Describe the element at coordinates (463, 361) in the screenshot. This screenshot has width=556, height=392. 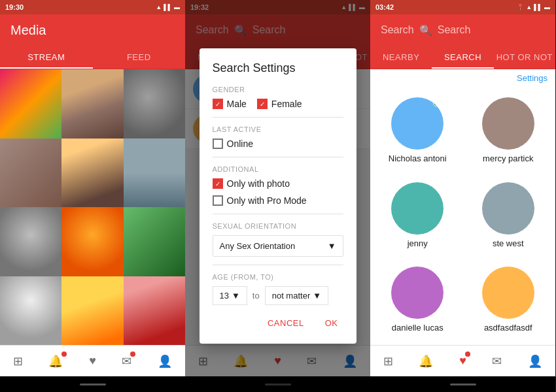
I see `heart-icon-3: ♥` at that location.